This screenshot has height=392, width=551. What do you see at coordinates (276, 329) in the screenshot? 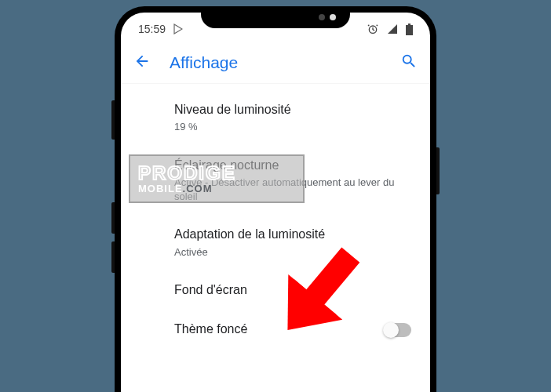
I see `setting-dark-theme: Thème foncé` at bounding box center [276, 329].